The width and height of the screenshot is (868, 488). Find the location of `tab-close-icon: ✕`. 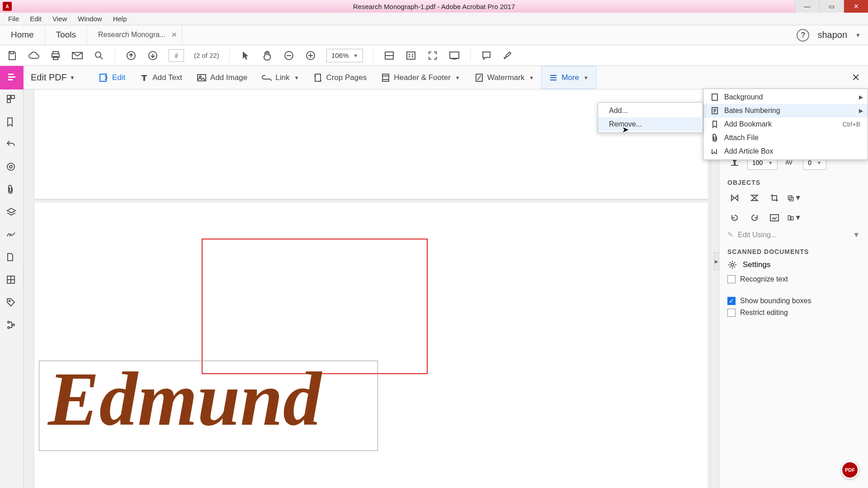

tab-close-icon: ✕ is located at coordinates (175, 35).